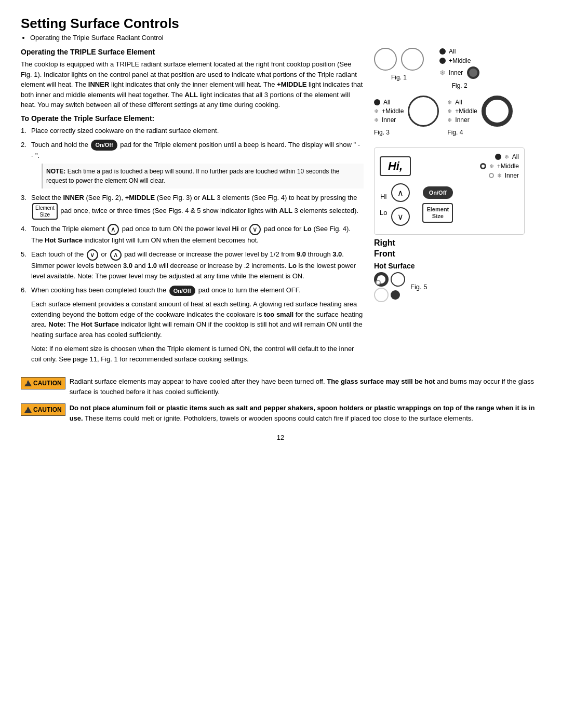 Image resolution: width=561 pixels, height=728 pixels. What do you see at coordinates (452, 51) in the screenshot?
I see `fig2-all-label: All` at bounding box center [452, 51].